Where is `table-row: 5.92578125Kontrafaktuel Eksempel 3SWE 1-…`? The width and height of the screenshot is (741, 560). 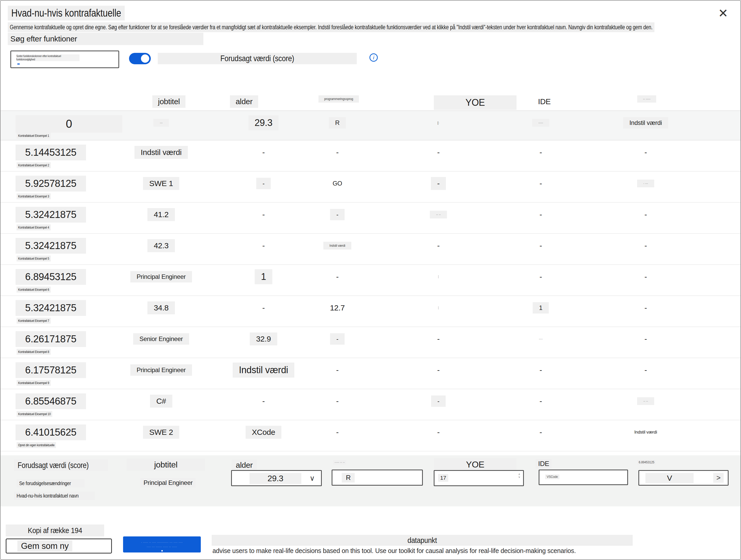 table-row: 5.92578125Kontrafaktuel Eksempel 3SWE 1-… is located at coordinates (370, 187).